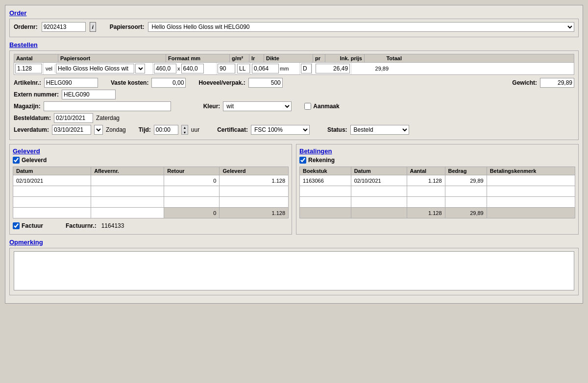  Describe the element at coordinates (104, 69) in the screenshot. I see `papiersoort-cell` at that location.